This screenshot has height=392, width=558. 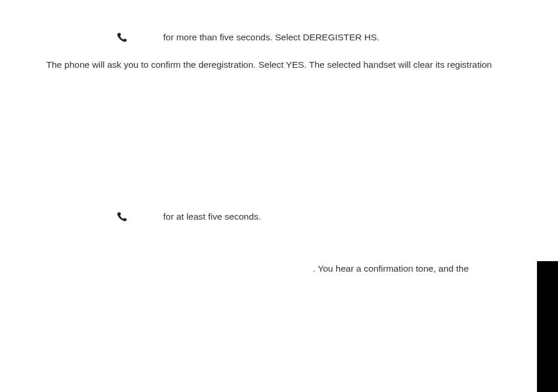 I want to click on section-tab, so click(x=547, y=327).